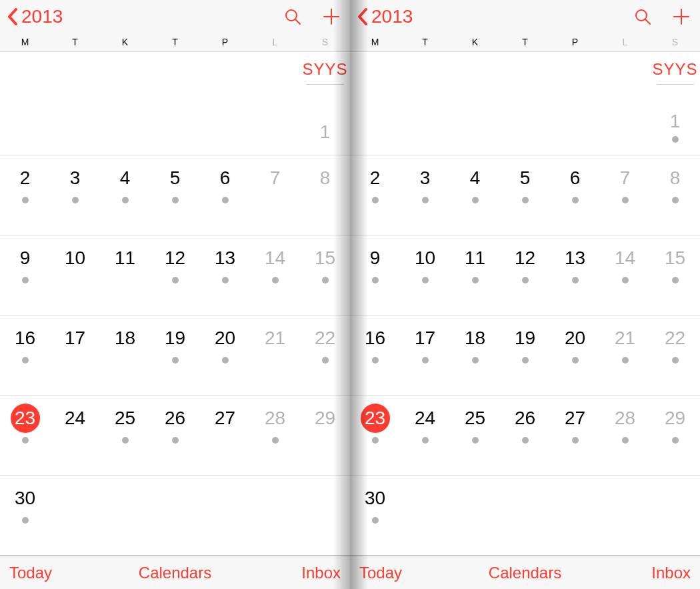 Image resolution: width=700 pixels, height=589 pixels. Describe the element at coordinates (325, 132) in the screenshot. I see `day-number: 1` at that location.